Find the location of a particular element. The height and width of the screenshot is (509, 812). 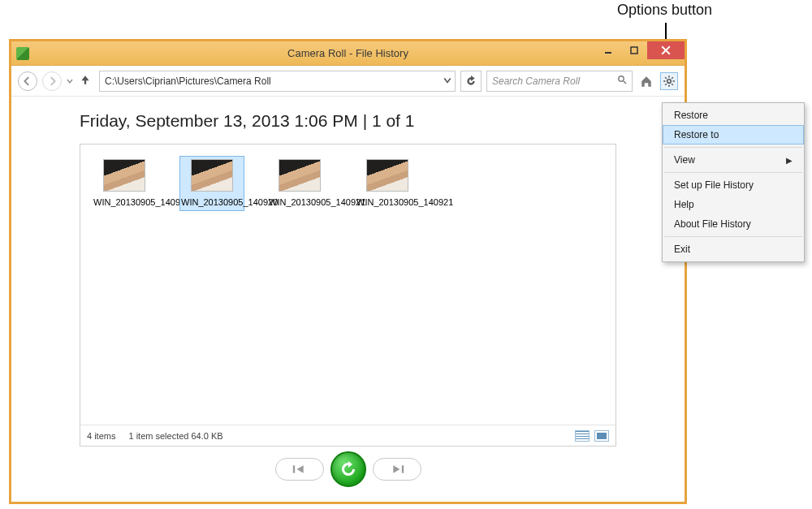

up-button is located at coordinates (87, 81).